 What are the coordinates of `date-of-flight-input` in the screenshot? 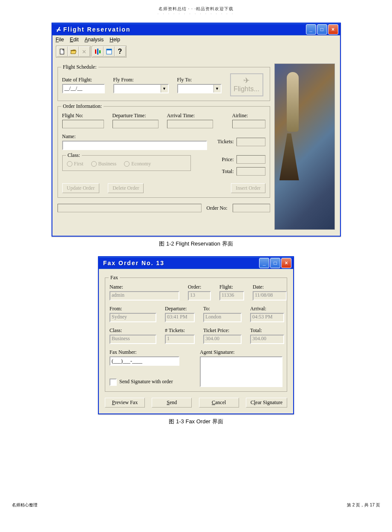 It's located at (84, 89).